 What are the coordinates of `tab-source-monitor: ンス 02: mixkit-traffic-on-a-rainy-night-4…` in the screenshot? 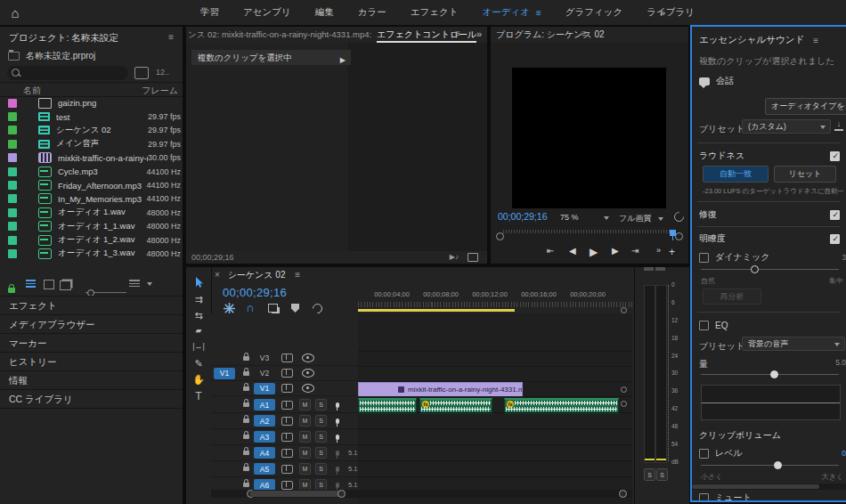 It's located at (280, 35).